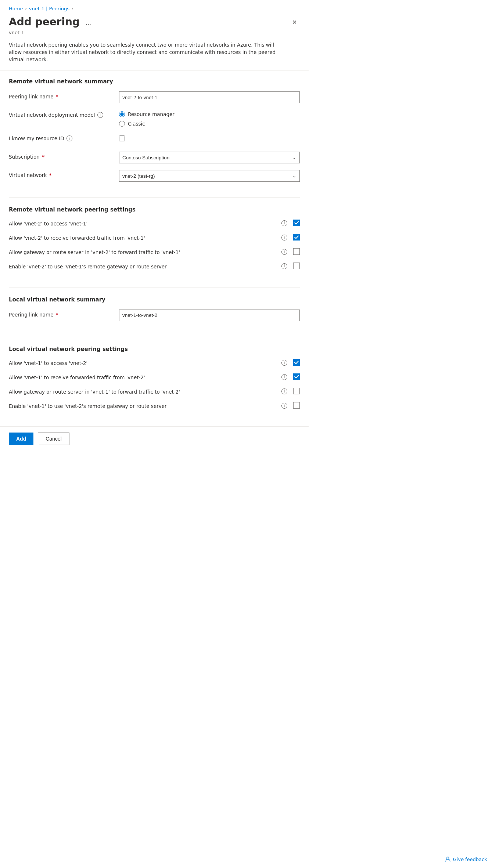 This screenshot has width=496, height=868. What do you see at coordinates (54, 439) in the screenshot?
I see `cancel-button: Cancel` at bounding box center [54, 439].